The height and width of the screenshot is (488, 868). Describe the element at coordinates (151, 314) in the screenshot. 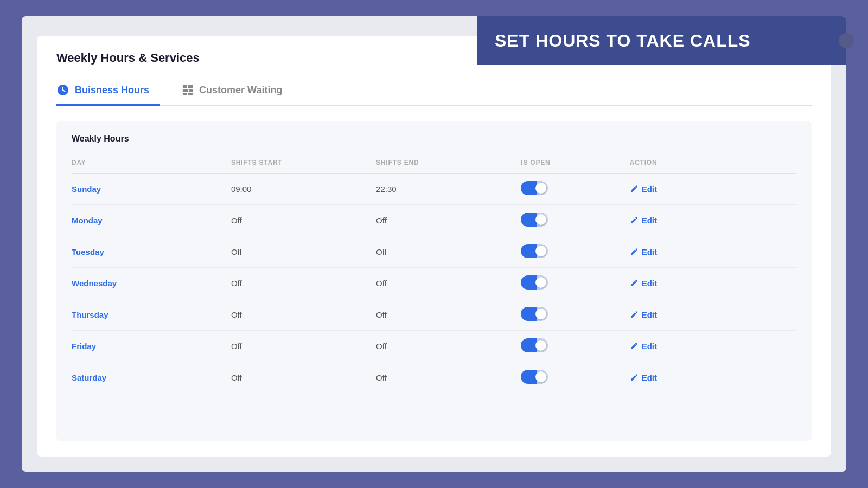

I see `day-cell: Thursday` at that location.